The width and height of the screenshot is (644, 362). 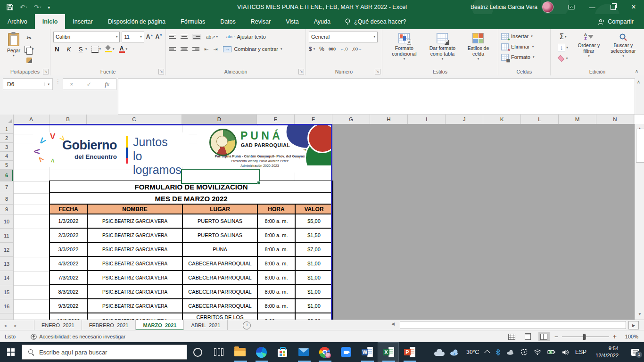 I want to click on decrease-indent-icon: ⇤, so click(x=206, y=49).